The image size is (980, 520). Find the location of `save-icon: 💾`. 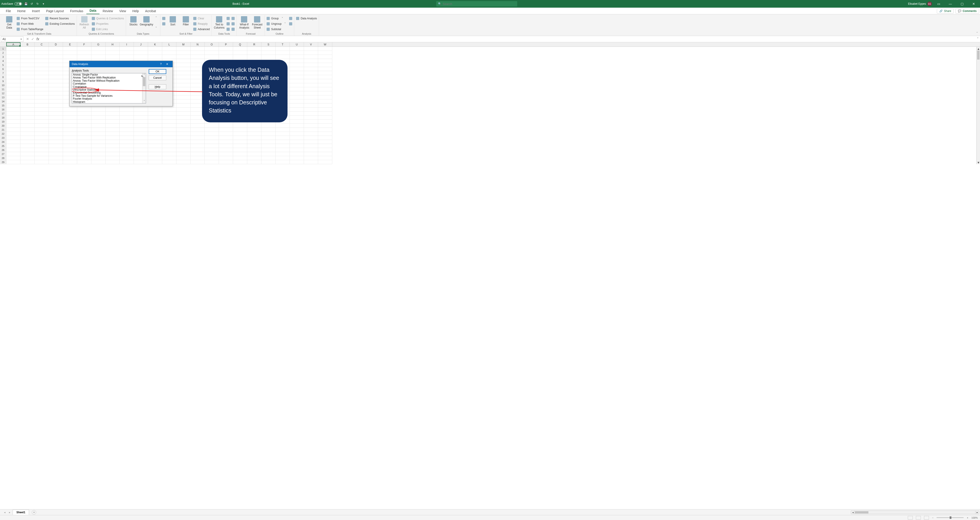

save-icon: 💾 is located at coordinates (26, 4).